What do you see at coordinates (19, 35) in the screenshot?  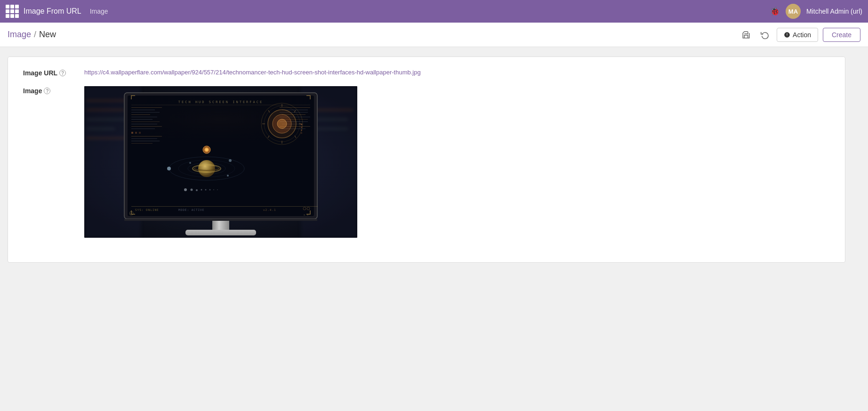 I see `breadcrumb-parent: Image` at bounding box center [19, 35].